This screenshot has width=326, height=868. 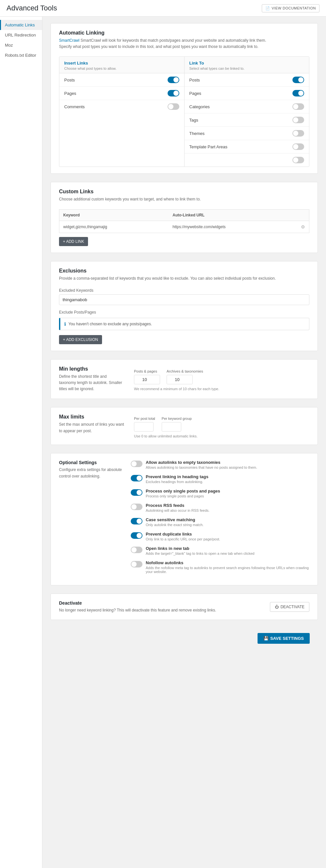 I want to click on automatic-linking-section: Automatic Linking SmartCrawl SmartCrawl …, so click(x=184, y=98).